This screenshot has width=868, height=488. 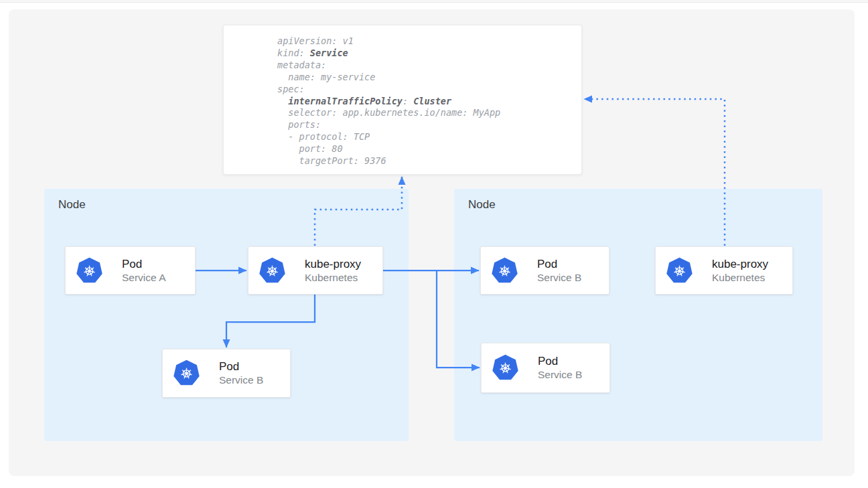 What do you see at coordinates (545, 368) in the screenshot?
I see `card-pod-service-b-right-2: Pod Service B` at bounding box center [545, 368].